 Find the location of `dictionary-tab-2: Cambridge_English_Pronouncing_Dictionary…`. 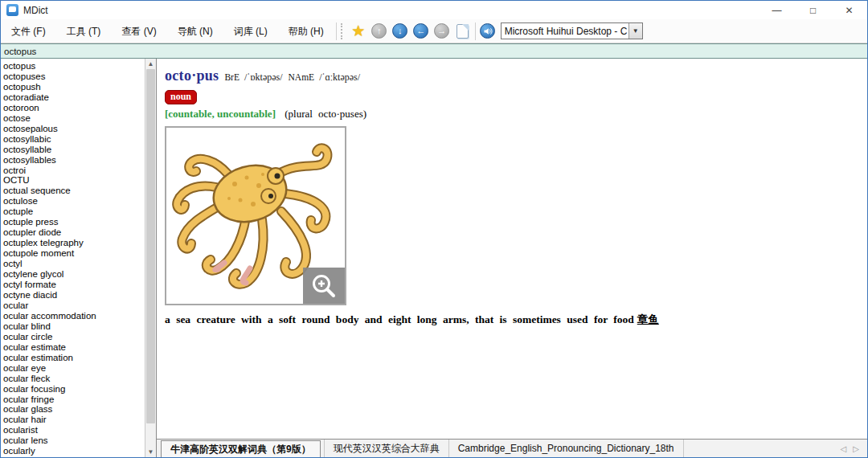

dictionary-tab-2: Cambridge_English_Pronouncing_Dictionary… is located at coordinates (567, 448).